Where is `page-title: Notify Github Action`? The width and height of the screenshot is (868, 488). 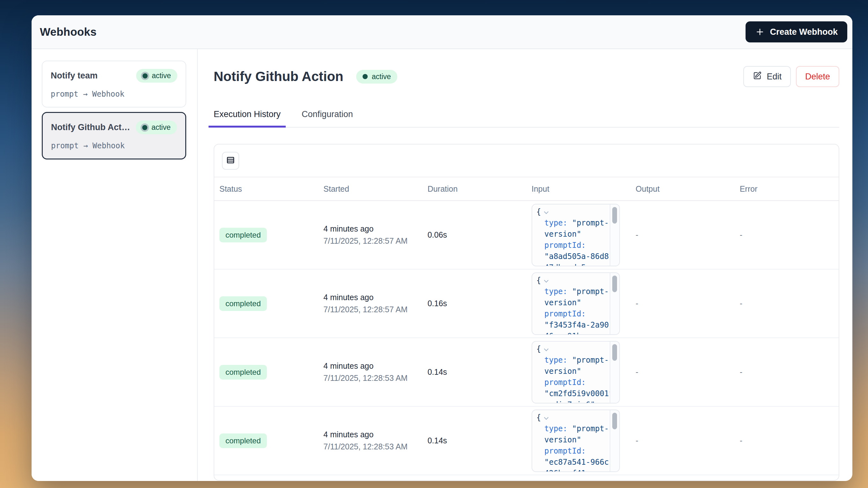
page-title: Notify Github Action is located at coordinates (278, 77).